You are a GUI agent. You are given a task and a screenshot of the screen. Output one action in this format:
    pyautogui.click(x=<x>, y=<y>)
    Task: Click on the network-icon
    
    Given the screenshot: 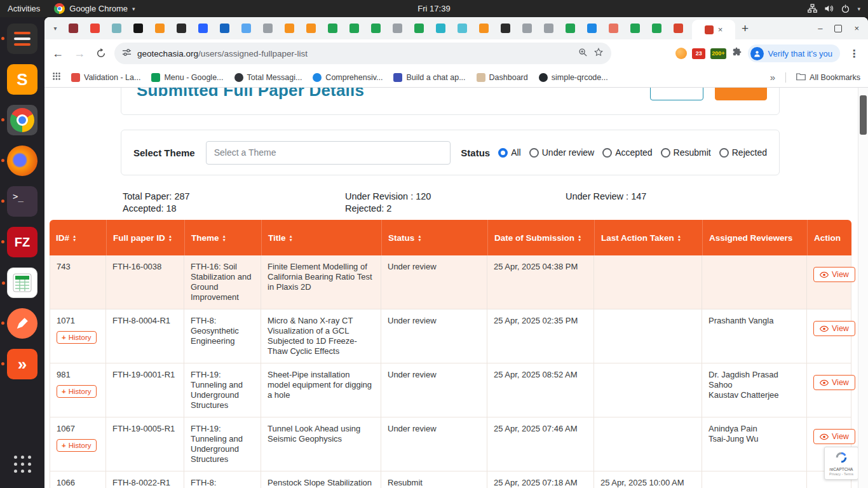 What is the action you would take?
    pyautogui.click(x=812, y=9)
    